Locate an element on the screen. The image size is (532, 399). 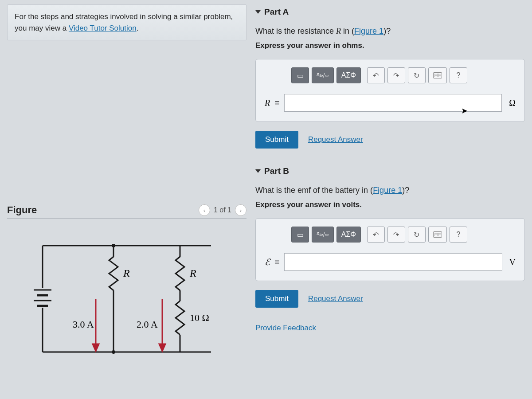
part-b-answer-box: ▭ xa√▭ ΑΣΦ ↶ ↷ ↻ ? ℰ = V is located at coordinates (390, 250).